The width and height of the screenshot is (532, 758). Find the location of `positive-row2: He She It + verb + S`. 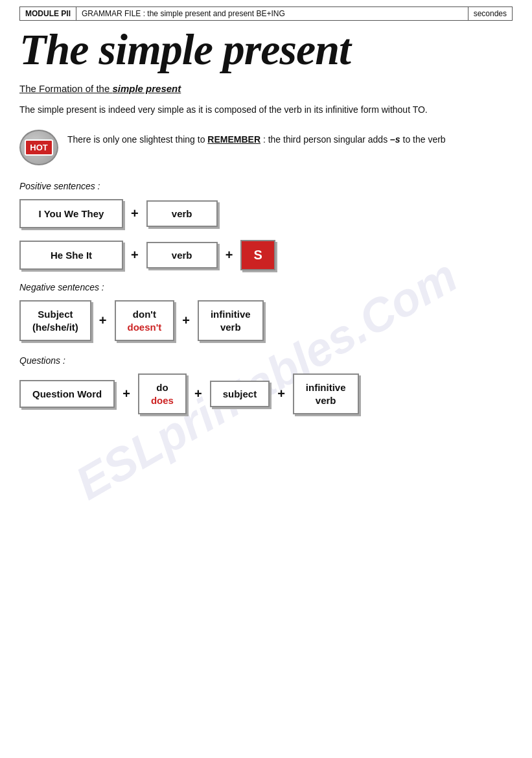

positive-row2: He She It + verb + S is located at coordinates (266, 255).